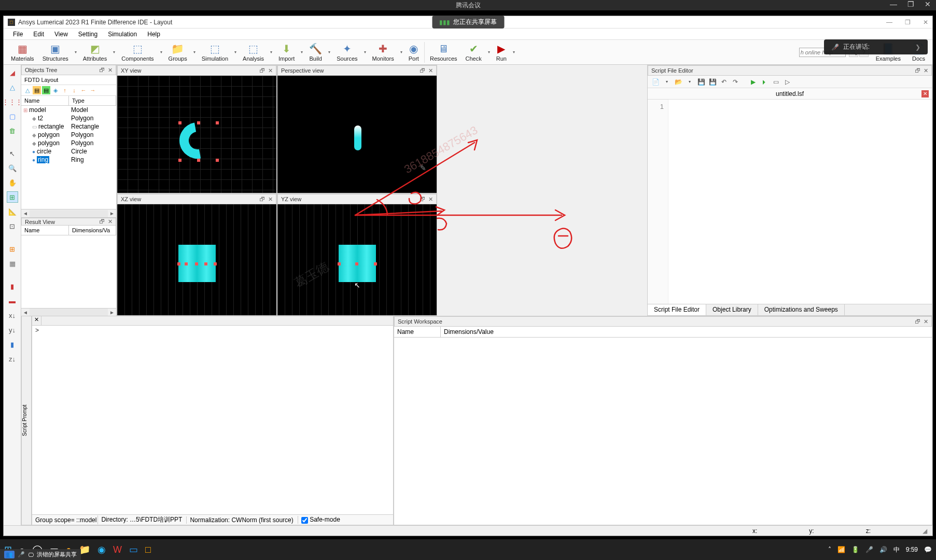  I want to click on tree-row: ◆t2Polygon, so click(68, 118).